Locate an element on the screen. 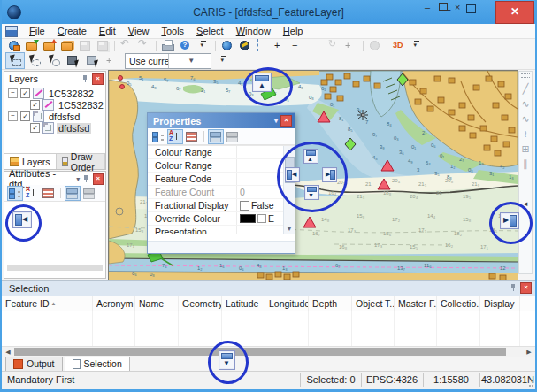  scroll-left-icon: ◀ is located at coordinates (8, 352).